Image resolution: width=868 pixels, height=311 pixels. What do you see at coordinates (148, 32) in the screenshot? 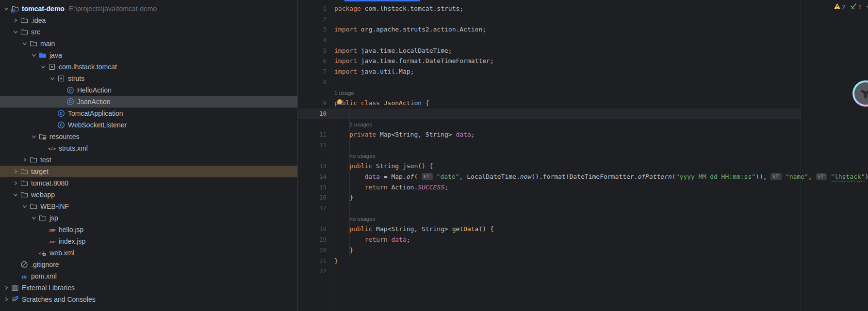
I see `tree-row-src: src` at bounding box center [148, 32].